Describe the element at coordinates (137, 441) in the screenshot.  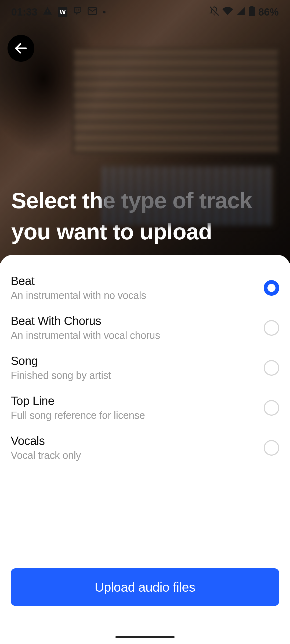
I see `option-title: Vocals` at that location.